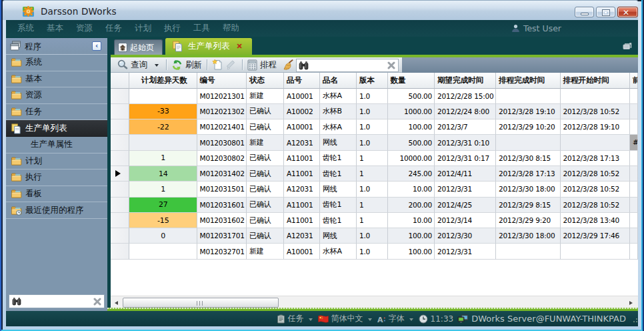 Image resolution: width=644 pixels, height=331 pixels. What do you see at coordinates (223, 127) in the screenshot?
I see `cell-3-2: M012021401` at bounding box center [223, 127].